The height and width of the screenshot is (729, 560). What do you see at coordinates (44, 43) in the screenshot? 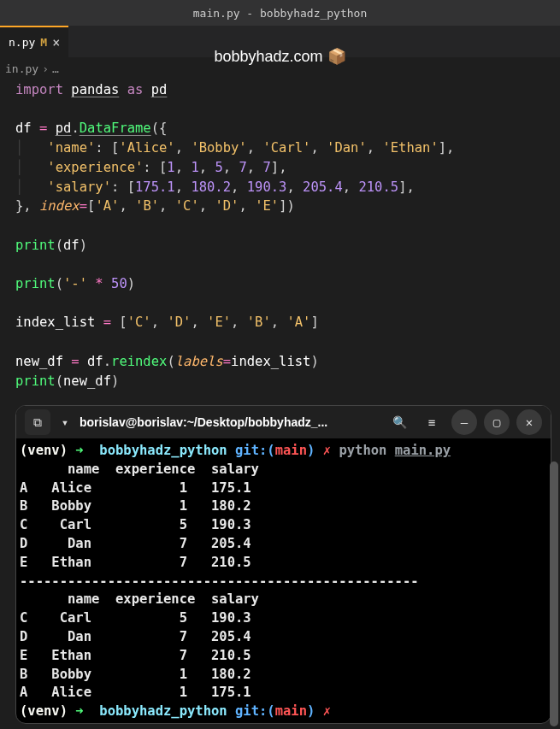
I see `tab-modified-indicator: M` at bounding box center [44, 43].